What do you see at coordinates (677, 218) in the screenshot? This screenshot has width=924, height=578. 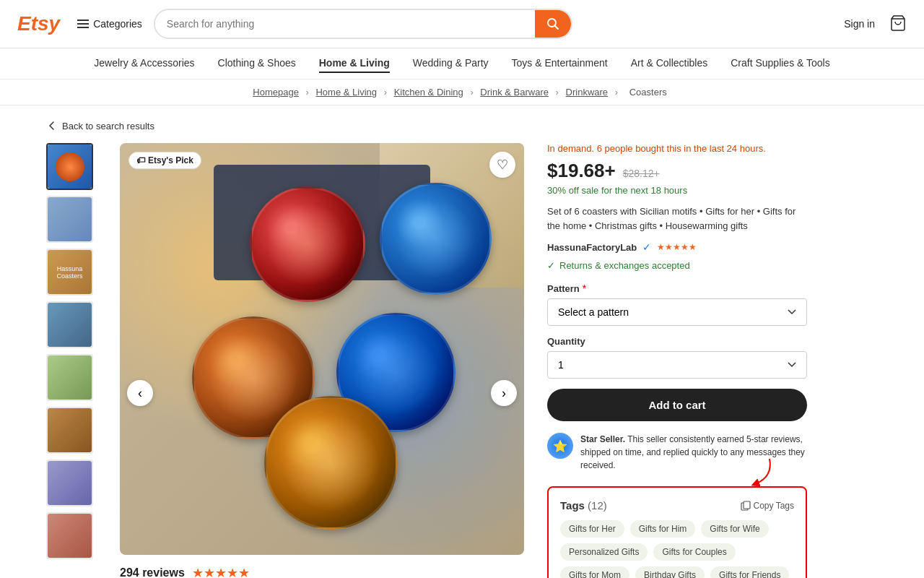 I see `product-description: Set of 6 coasters with Sicilian motifs •…` at bounding box center [677, 218].